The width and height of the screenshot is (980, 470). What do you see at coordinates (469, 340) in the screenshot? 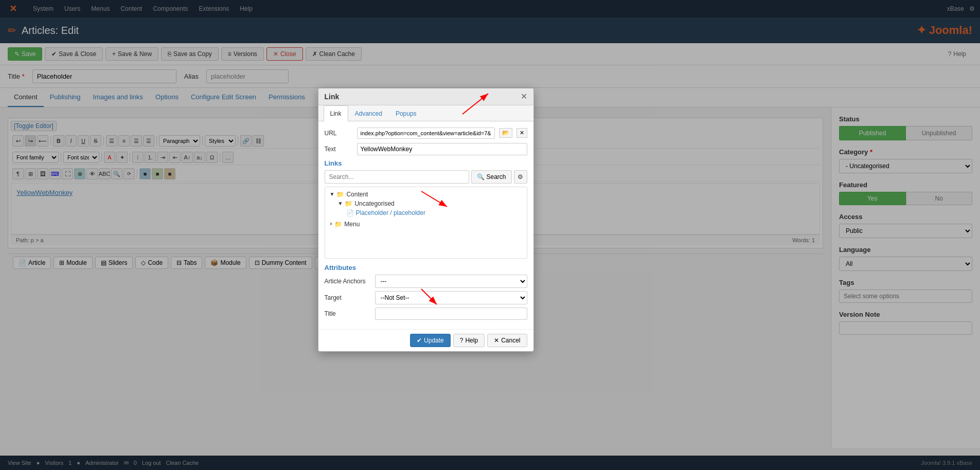
I see `dialog-help-btn: ? Help` at bounding box center [469, 340].